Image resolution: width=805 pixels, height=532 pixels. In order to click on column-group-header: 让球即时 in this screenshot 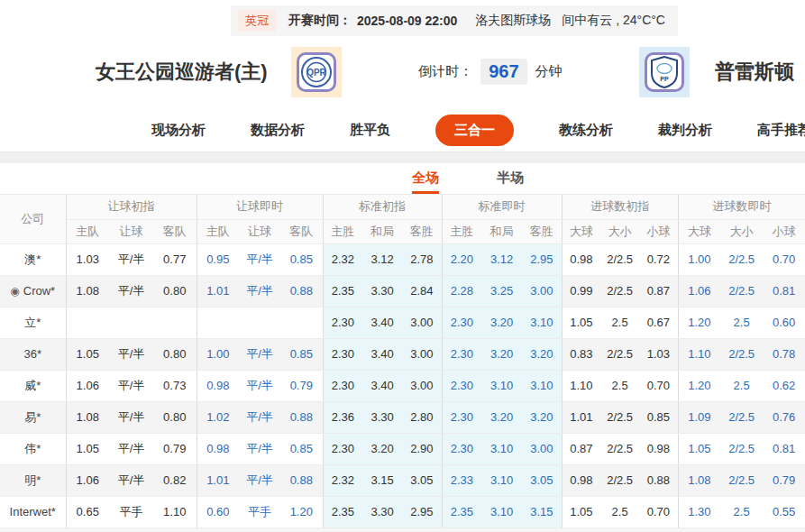, I will do `click(260, 207)`.